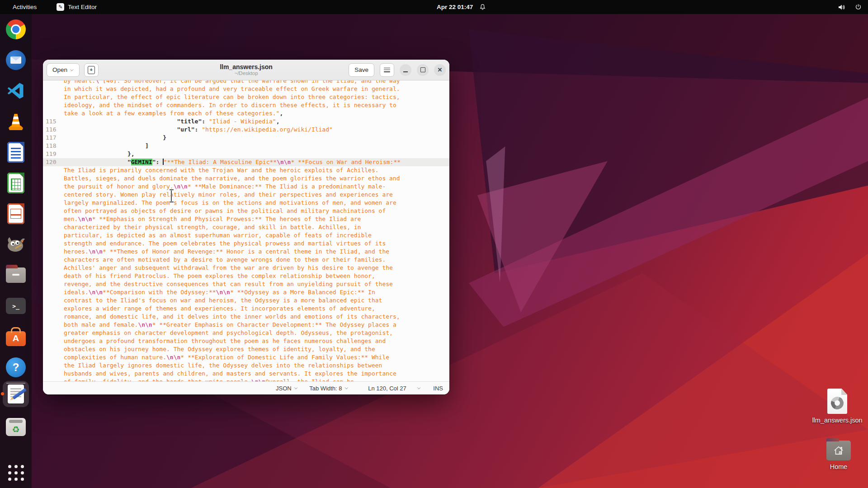  Describe the element at coordinates (362, 70) in the screenshot. I see `save-button: Save` at that location.